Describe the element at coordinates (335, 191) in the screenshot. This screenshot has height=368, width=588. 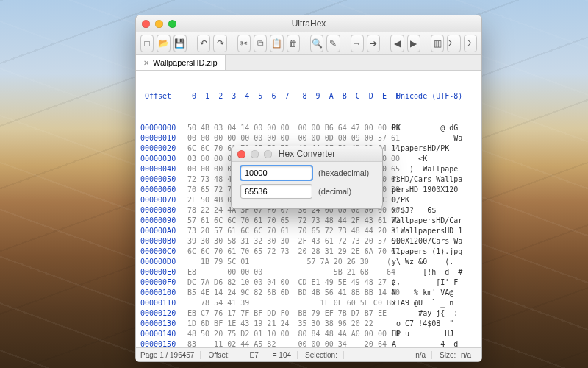
I see `decimal-label: (decimal)` at that location.